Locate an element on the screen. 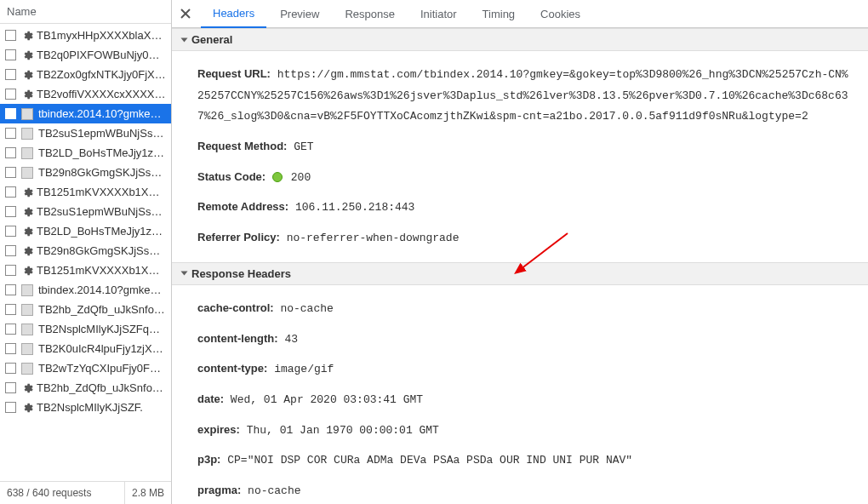 This screenshot has height=504, width=868. remote-address-label: Remote Address: is located at coordinates (243, 206).